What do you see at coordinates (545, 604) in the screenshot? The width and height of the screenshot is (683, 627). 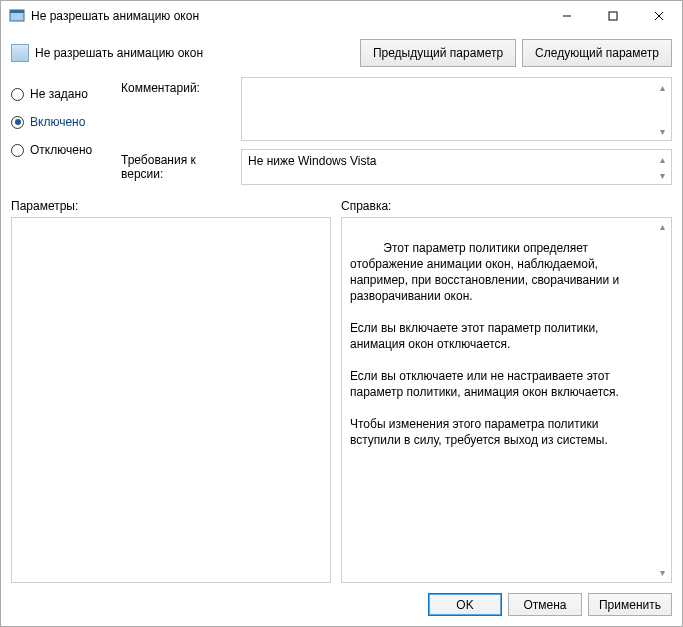 I see `cancel-button: Отмена` at bounding box center [545, 604].